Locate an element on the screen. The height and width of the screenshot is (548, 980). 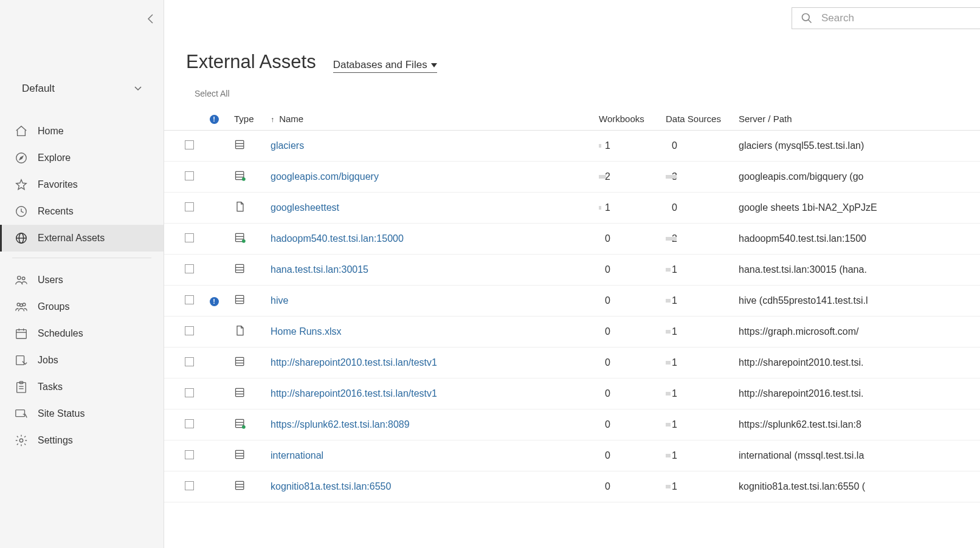
nav-schedules: Schedules is located at coordinates (81, 334).